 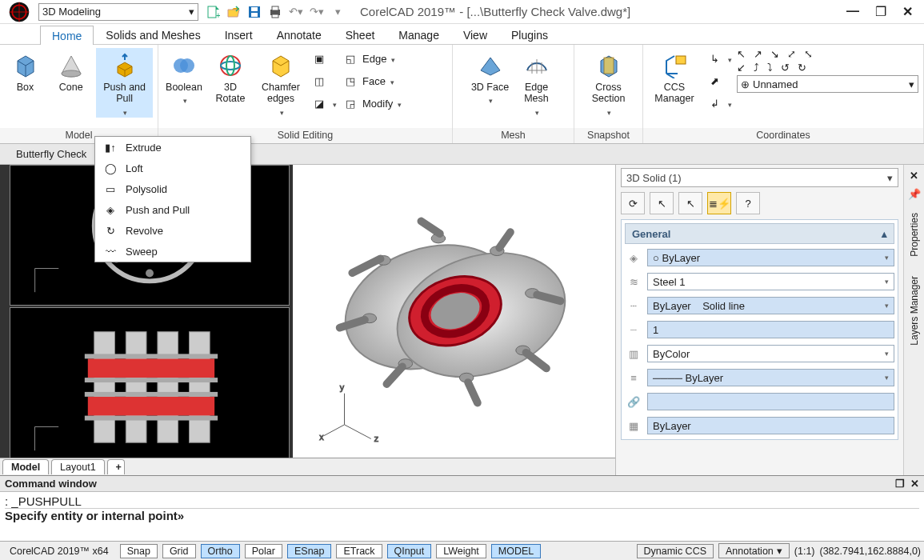 I want to click on rotate3d-button: 3D Rotate, so click(x=230, y=77).